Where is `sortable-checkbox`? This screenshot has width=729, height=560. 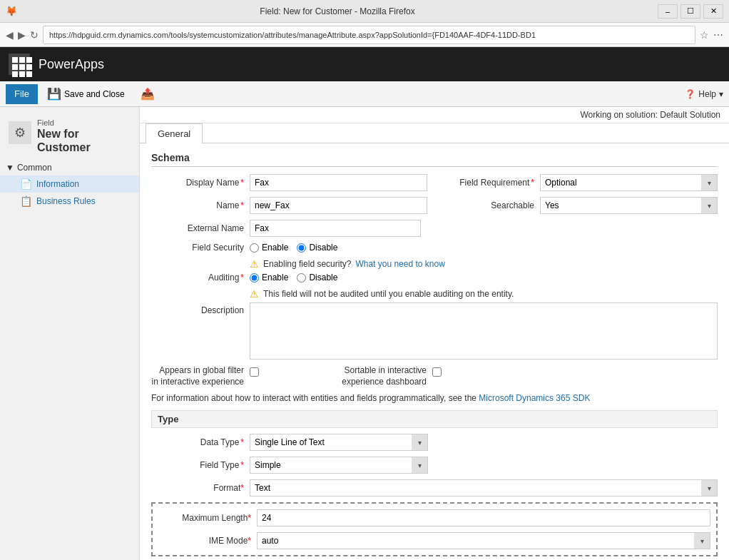 sortable-checkbox is located at coordinates (437, 372).